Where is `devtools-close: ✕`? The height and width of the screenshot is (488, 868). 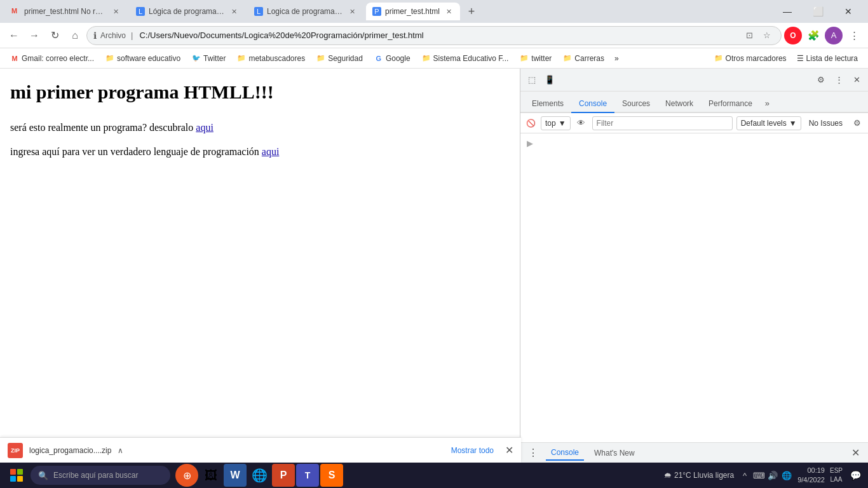
devtools-close: ✕ is located at coordinates (857, 80).